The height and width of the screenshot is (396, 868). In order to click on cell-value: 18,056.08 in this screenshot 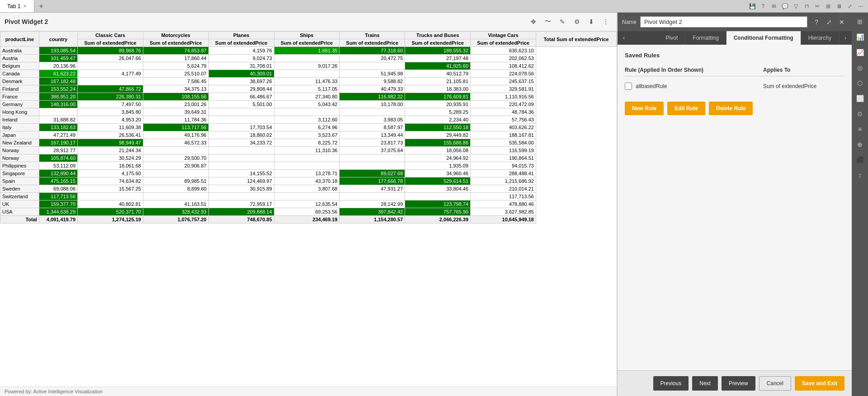, I will do `click(438, 151)`.